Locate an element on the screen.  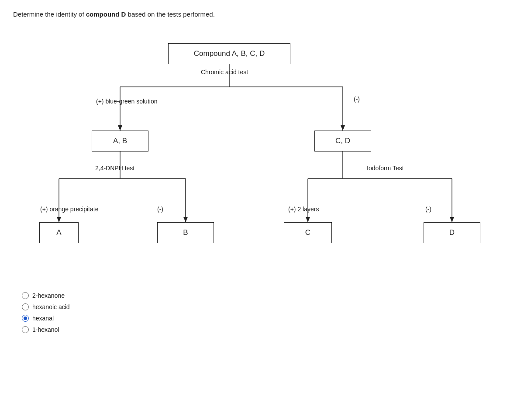
box-c: C is located at coordinates (308, 233).